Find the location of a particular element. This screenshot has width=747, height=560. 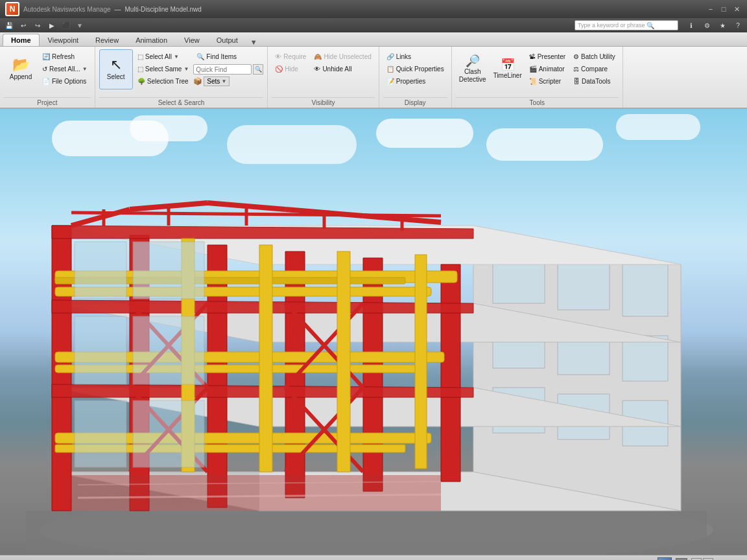

select-search-small1: ⬚ Select All ▼ ⬚ Select Same ▼ 🌳 Selecti… is located at coordinates (163, 68).